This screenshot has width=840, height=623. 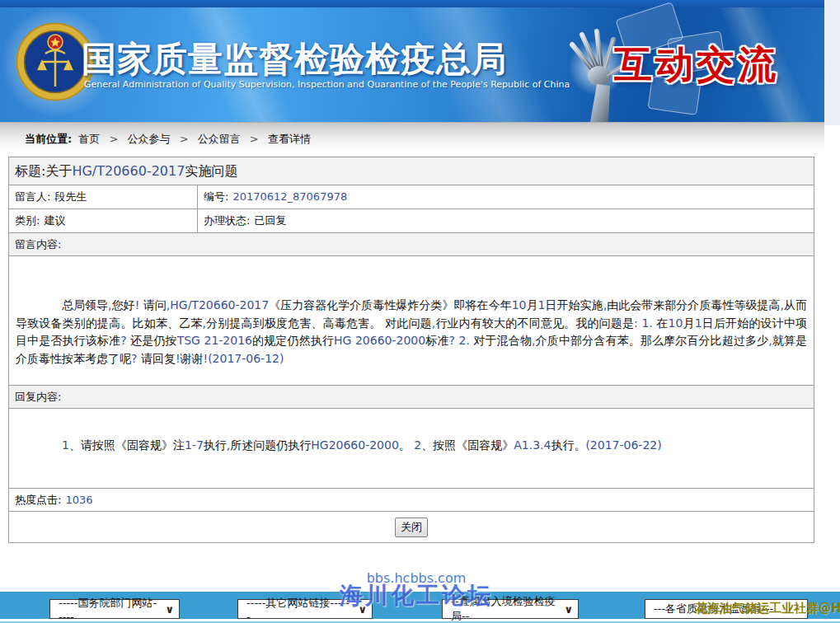 What do you see at coordinates (411, 396) in the screenshot?
I see `reply-content-label-row: 回复内容:` at bounding box center [411, 396].